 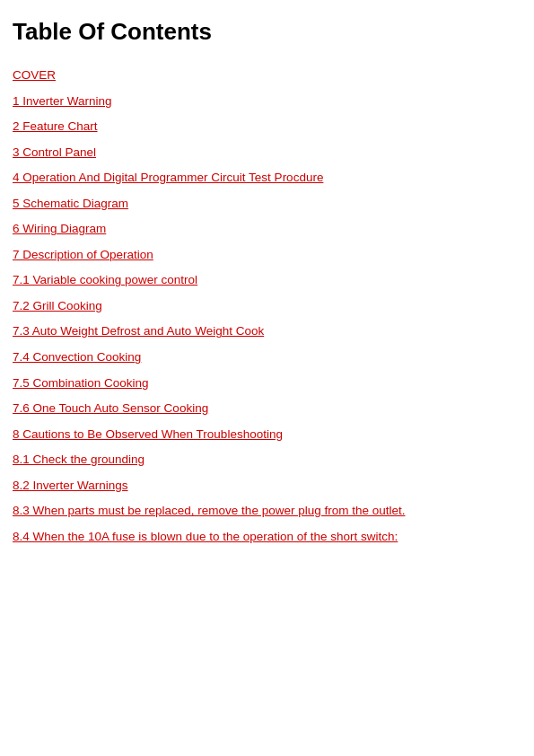 What do you see at coordinates (267, 305) in the screenshot?
I see `toc-item-item72: 7.2 Grill Cooking` at bounding box center [267, 305].